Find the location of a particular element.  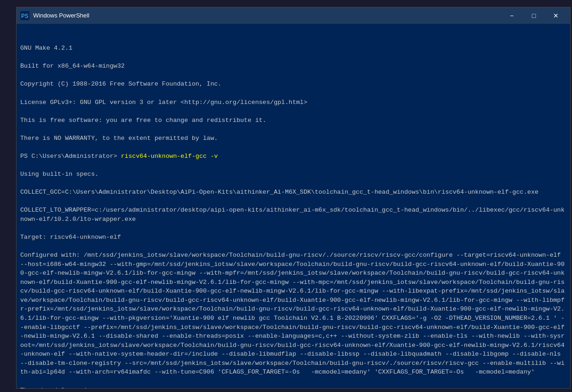

terminal-line: PS C:\Users\Administrator> riscv64-unkno… is located at coordinates (294, 156).